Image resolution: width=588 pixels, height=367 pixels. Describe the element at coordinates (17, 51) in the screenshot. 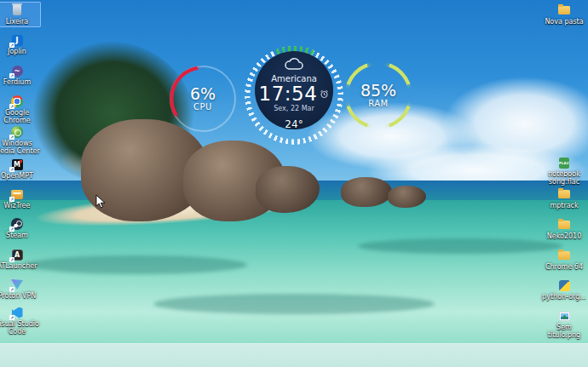

I see `desktop-icon-label: Joplin` at that location.